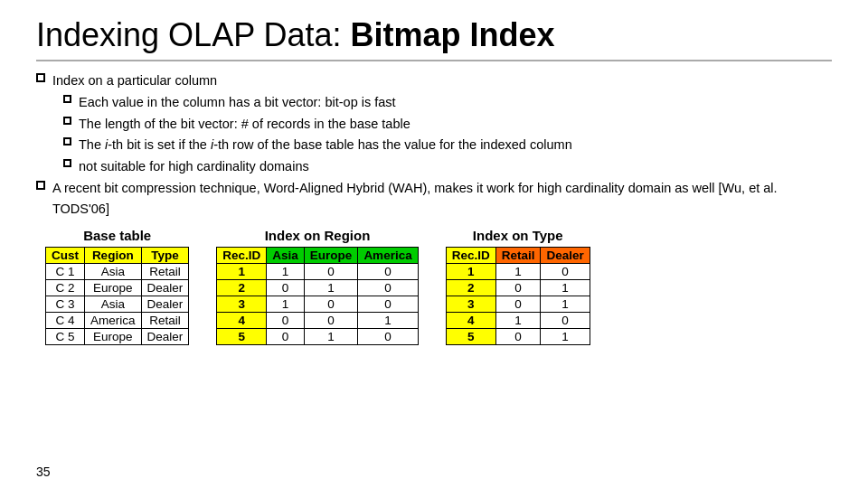  I want to click on base-col-cust: Cust, so click(65, 256).